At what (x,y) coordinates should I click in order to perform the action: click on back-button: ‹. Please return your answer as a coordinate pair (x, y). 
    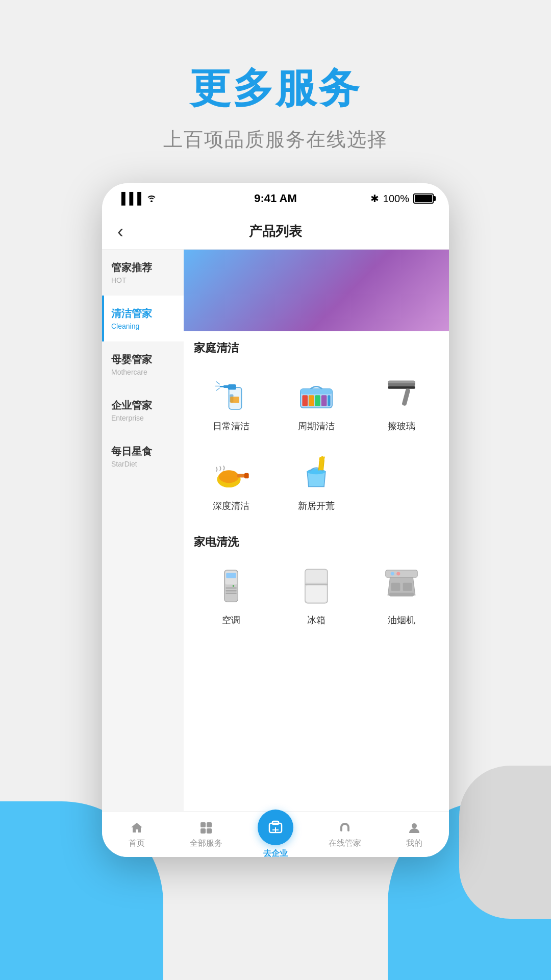
    Looking at the image, I should click on (120, 232).